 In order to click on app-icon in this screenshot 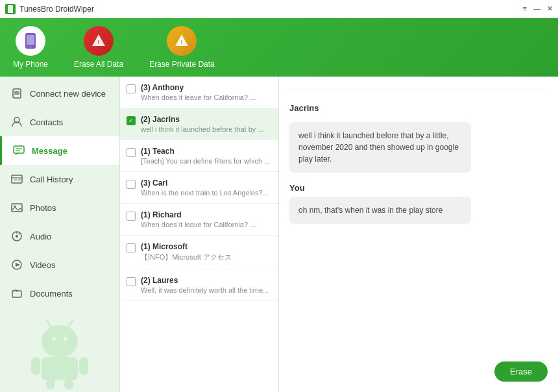, I will do `click(10, 9)`.